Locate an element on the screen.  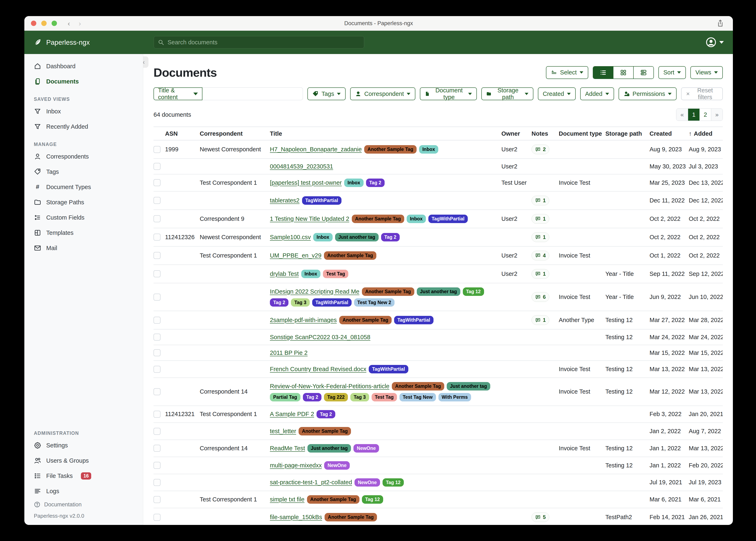
column-header-storage-path: Storage path is located at coordinates (627, 134).